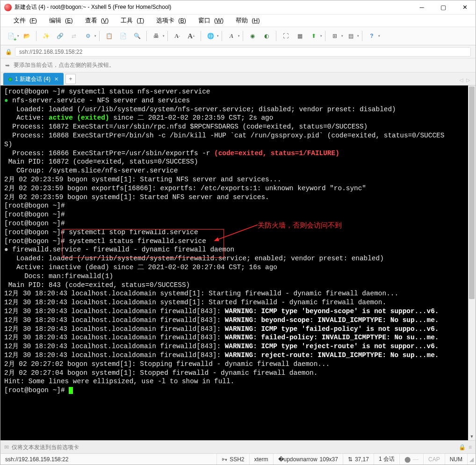 The height and width of the screenshot is (465, 476). Describe the element at coordinates (471, 459) in the screenshot. I see `resize-grip-icon: ◢` at that location.